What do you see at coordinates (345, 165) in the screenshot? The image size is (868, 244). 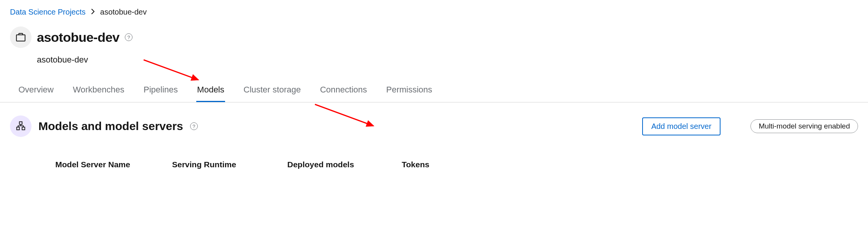 I see `column-header-deployed: Deployed models` at bounding box center [345, 165].